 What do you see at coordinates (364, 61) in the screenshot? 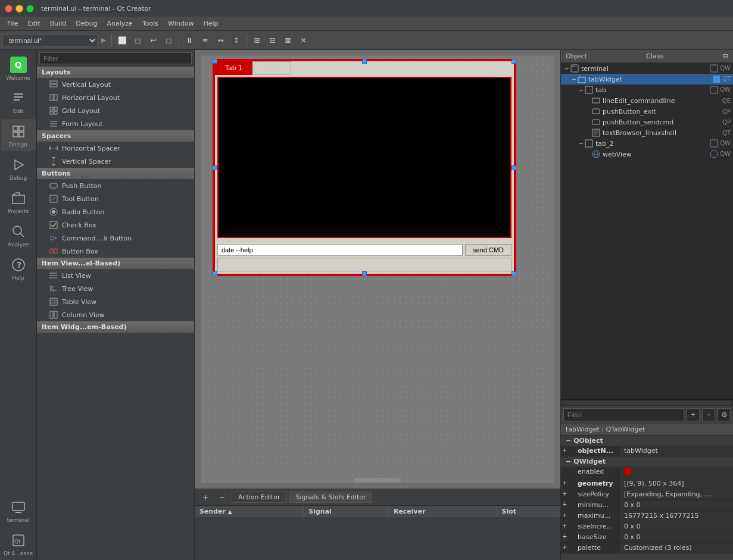
I see `resize-handle-tm` at bounding box center [364, 61].